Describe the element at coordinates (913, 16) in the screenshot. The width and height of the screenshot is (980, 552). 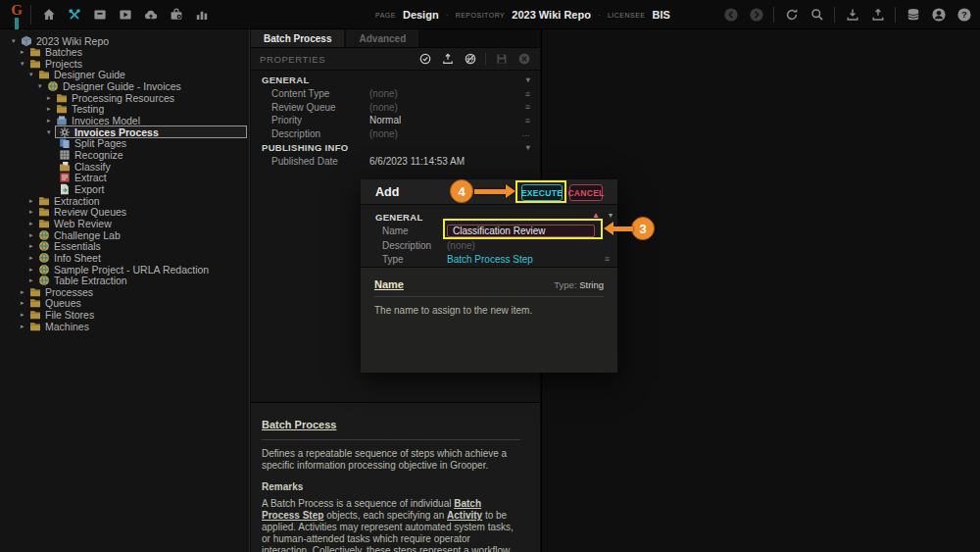
I see `database-icon` at that location.